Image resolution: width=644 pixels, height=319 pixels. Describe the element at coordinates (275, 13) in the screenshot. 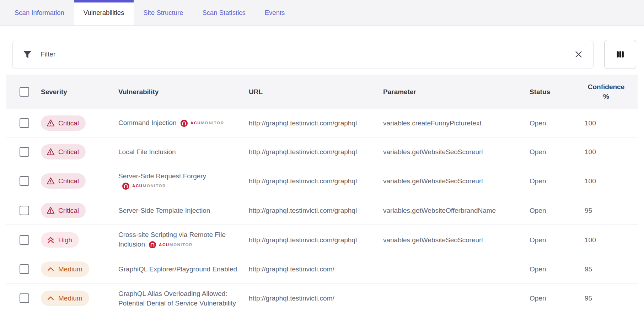

I see `tab: Events` at that location.